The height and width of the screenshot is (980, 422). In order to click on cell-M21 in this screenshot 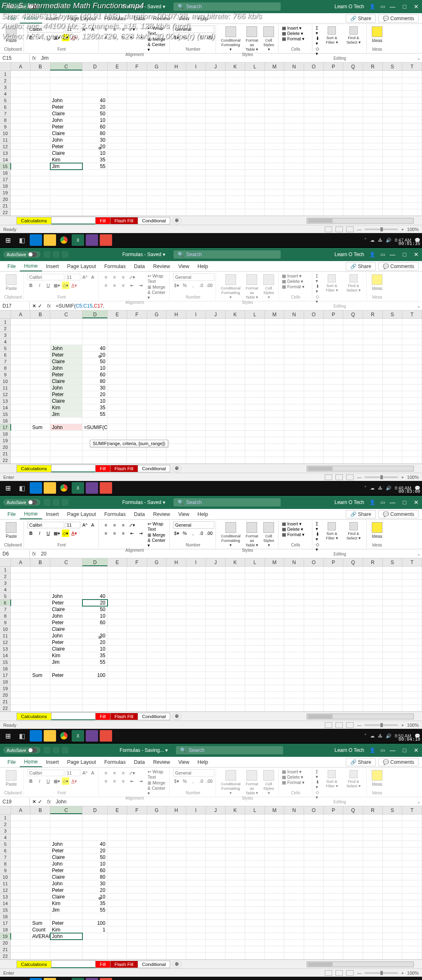, I will do `click(274, 950)`.